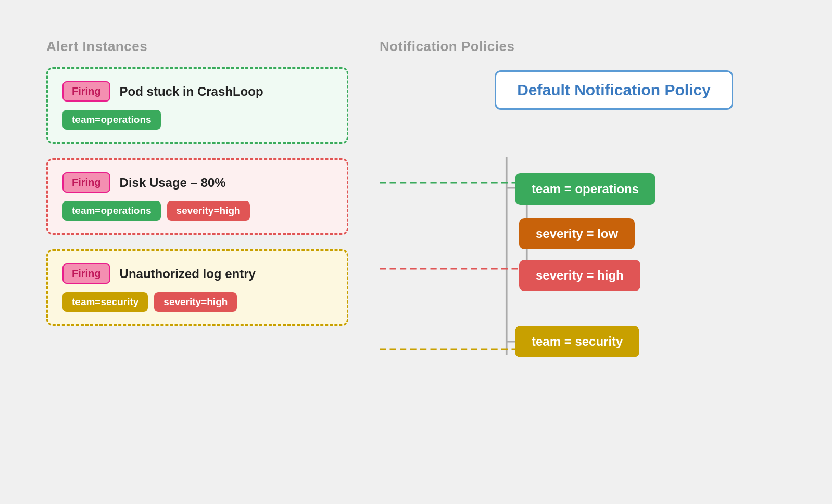 The image size is (832, 504). What do you see at coordinates (197, 211) in the screenshot?
I see `alert-disk-tags: team=operations severity=high` at bounding box center [197, 211].